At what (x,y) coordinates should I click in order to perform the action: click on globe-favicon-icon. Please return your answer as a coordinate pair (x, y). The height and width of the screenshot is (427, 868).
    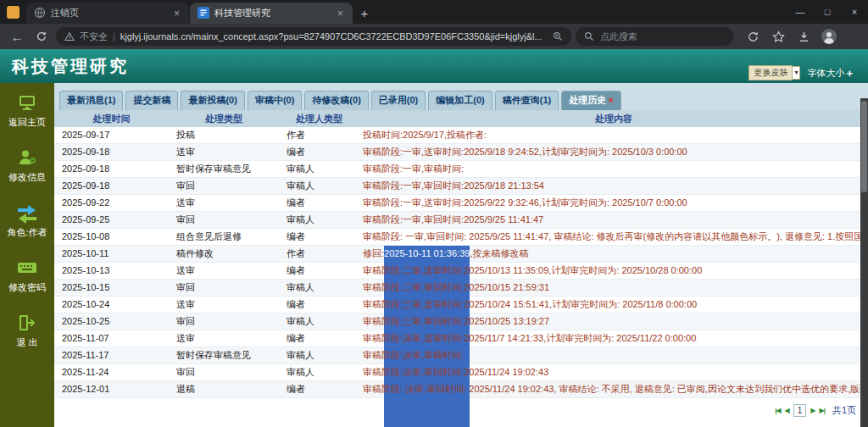
    Looking at the image, I should click on (40, 14).